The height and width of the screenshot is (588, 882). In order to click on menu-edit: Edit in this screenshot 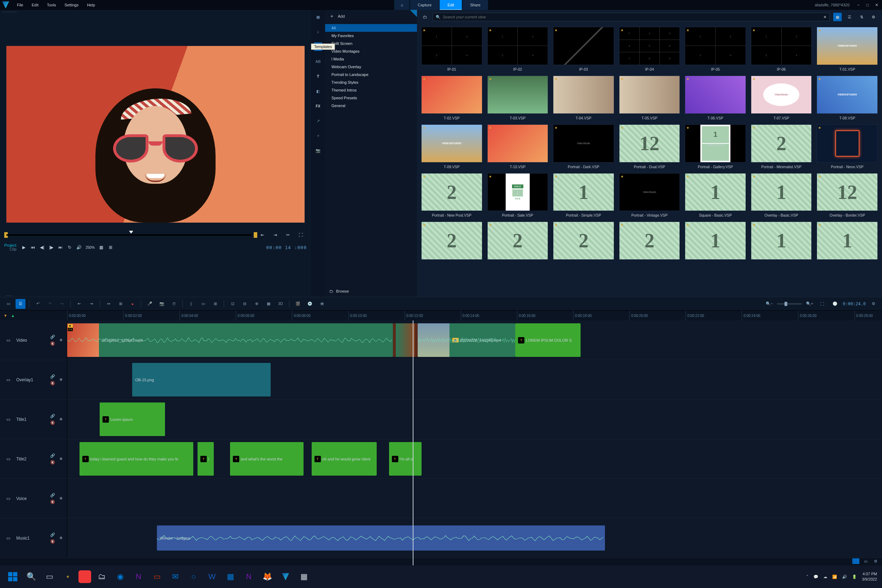, I will do `click(35, 5)`.